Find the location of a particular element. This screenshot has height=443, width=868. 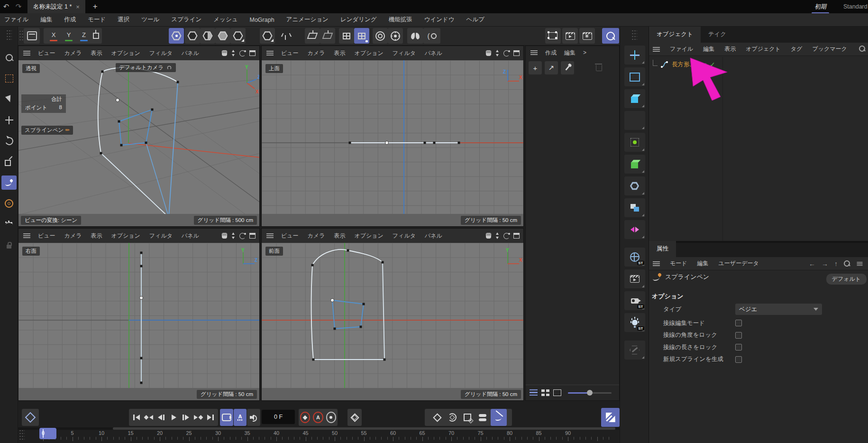

grid-view-icon is located at coordinates (545, 393).